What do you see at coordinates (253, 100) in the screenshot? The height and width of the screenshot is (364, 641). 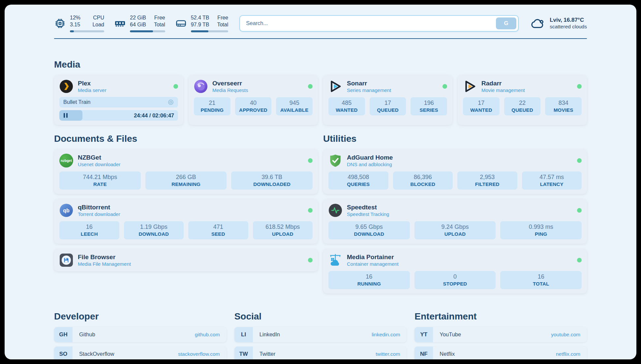 I see `app-card-overseerr: Overseerr Media Requests 21 PENDING 40 A…` at bounding box center [253, 100].